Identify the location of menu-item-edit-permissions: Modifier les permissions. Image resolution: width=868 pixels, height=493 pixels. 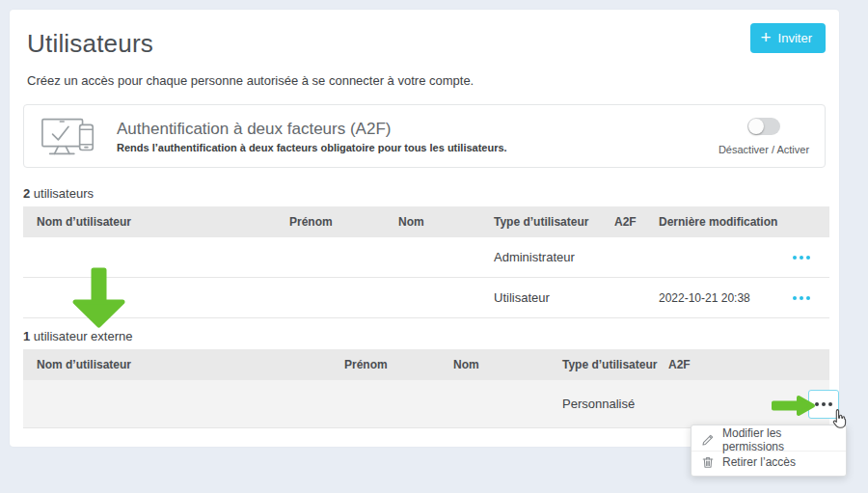
(769, 440).